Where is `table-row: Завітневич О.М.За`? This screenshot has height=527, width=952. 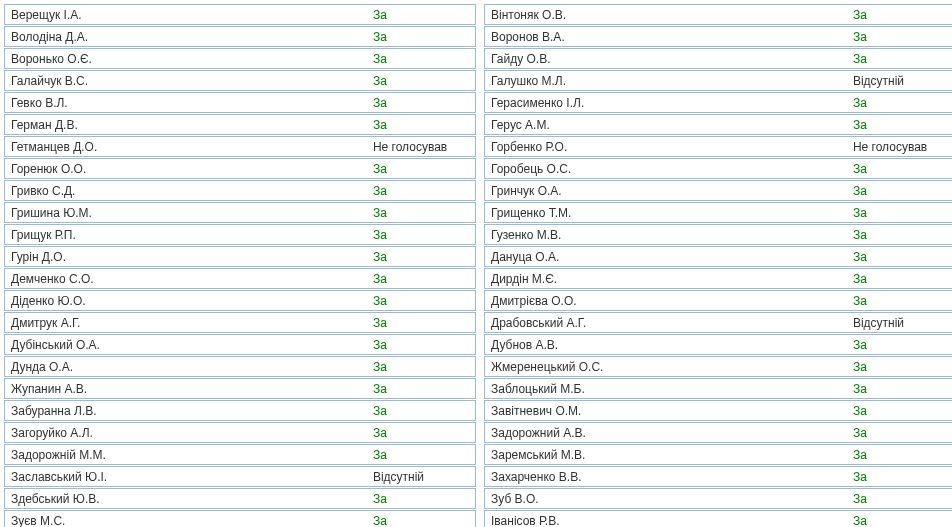
table-row: Завітневич О.М.За is located at coordinates (718, 410).